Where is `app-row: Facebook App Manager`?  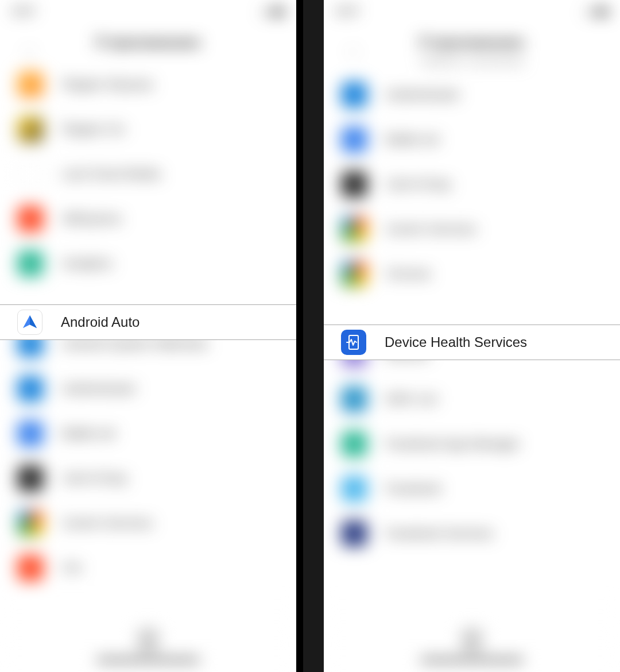
app-row: Facebook App Manager is located at coordinates (472, 444).